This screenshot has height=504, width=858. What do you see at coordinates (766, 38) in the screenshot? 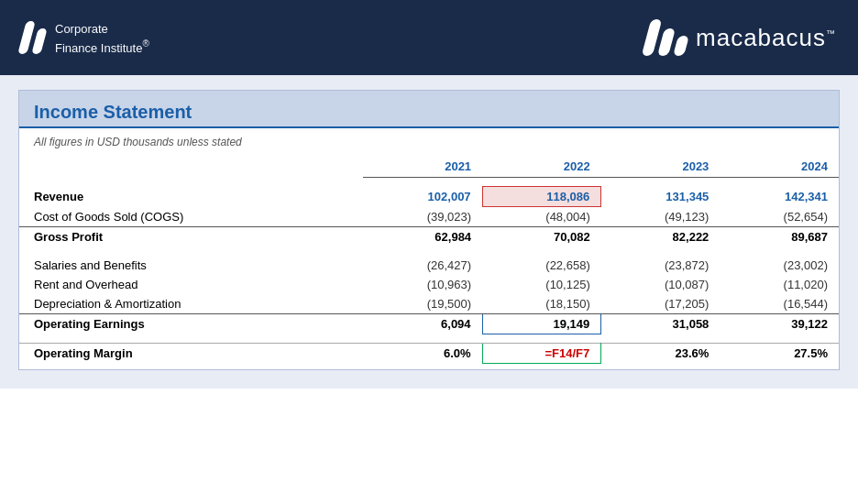
I see `macabacus-text: macabacus™` at bounding box center [766, 38].